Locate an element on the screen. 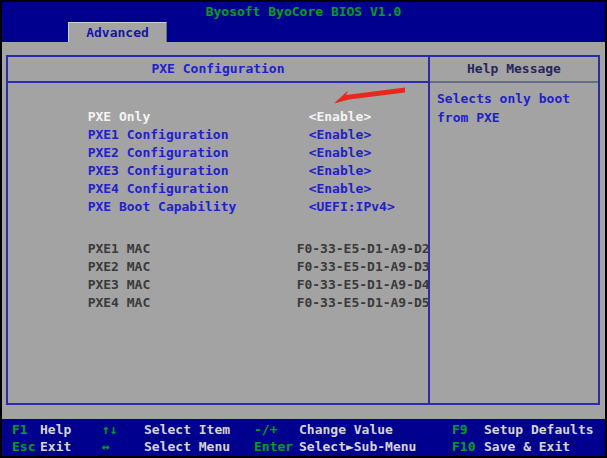 Image resolution: width=607 pixels, height=458 pixels. hotkey-bar: F1 Help ↑↓ Select Item -/+ Change Value … is located at coordinates (304, 438).